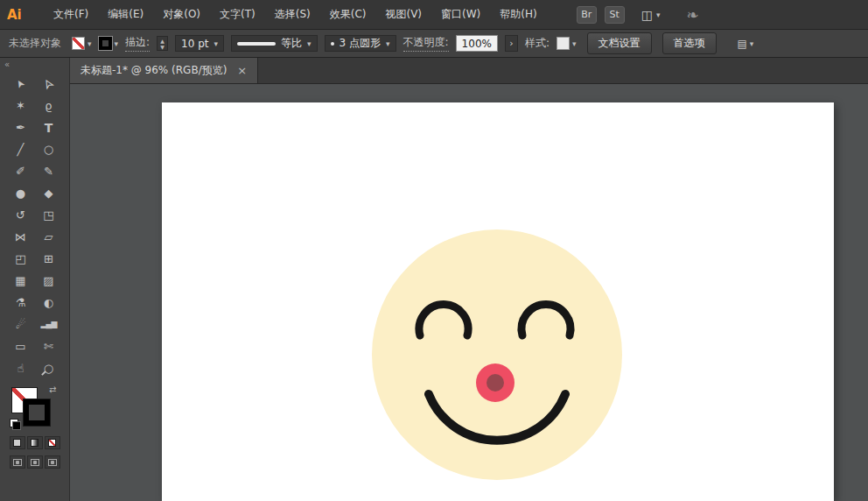 This screenshot has width=868, height=501. I want to click on default-fill-stroke-icon, so click(16, 424).